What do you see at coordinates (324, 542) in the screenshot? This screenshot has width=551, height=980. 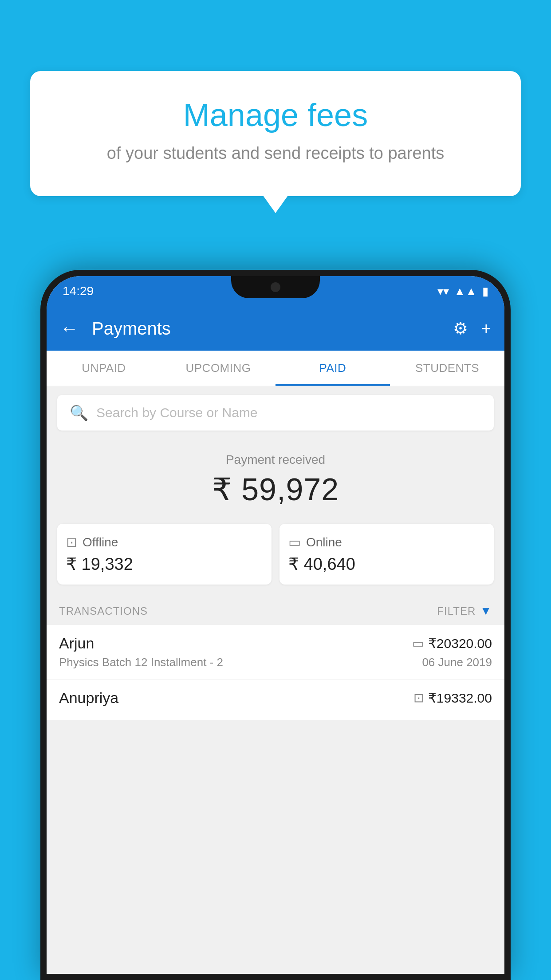 I see `online-label: Online` at bounding box center [324, 542].